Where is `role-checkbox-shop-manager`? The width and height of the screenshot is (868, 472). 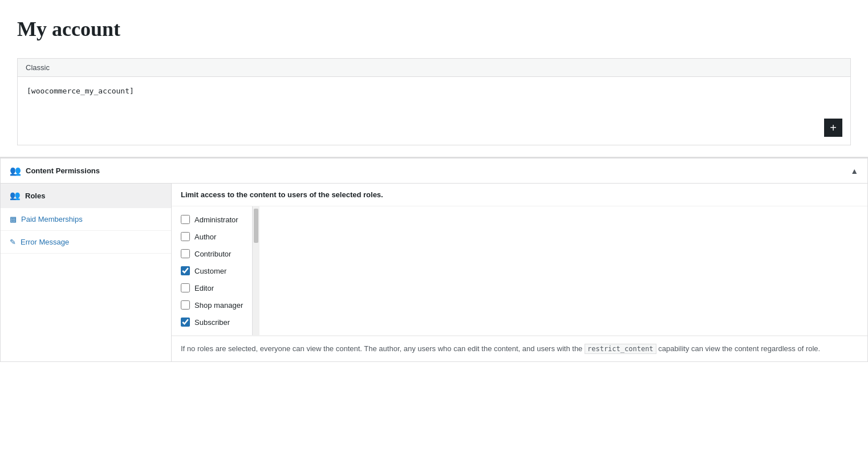 role-checkbox-shop-manager is located at coordinates (185, 305).